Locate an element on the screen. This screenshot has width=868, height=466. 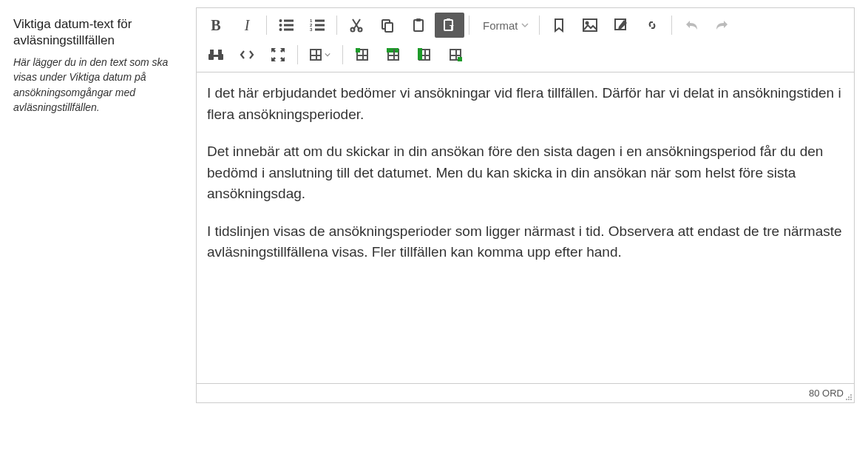
bulleted-list-button is located at coordinates (286, 25).